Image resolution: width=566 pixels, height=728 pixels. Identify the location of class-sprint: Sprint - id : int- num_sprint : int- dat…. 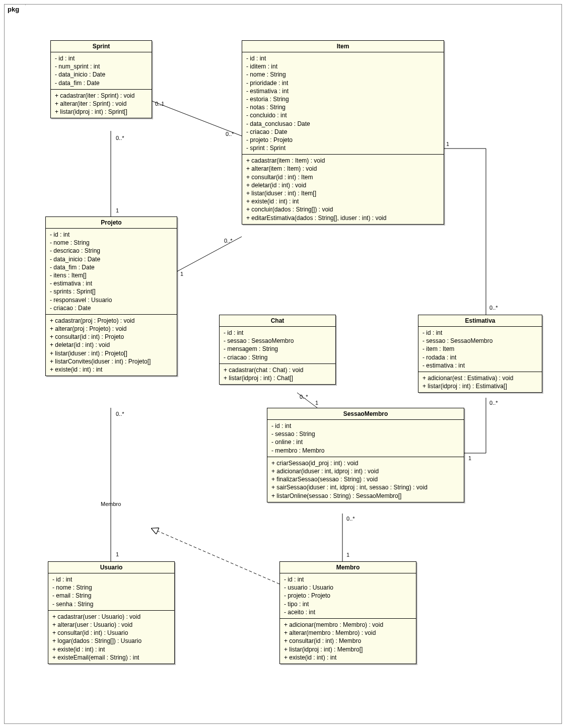
(101, 80).